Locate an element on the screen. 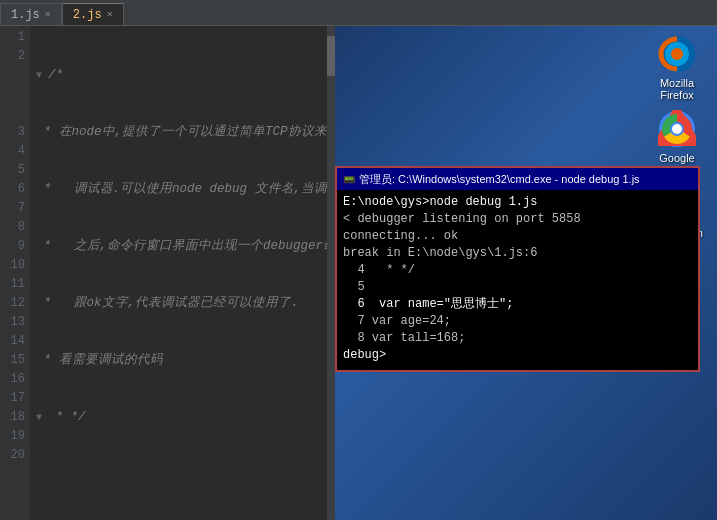  chrome-icon is located at coordinates (677, 129).